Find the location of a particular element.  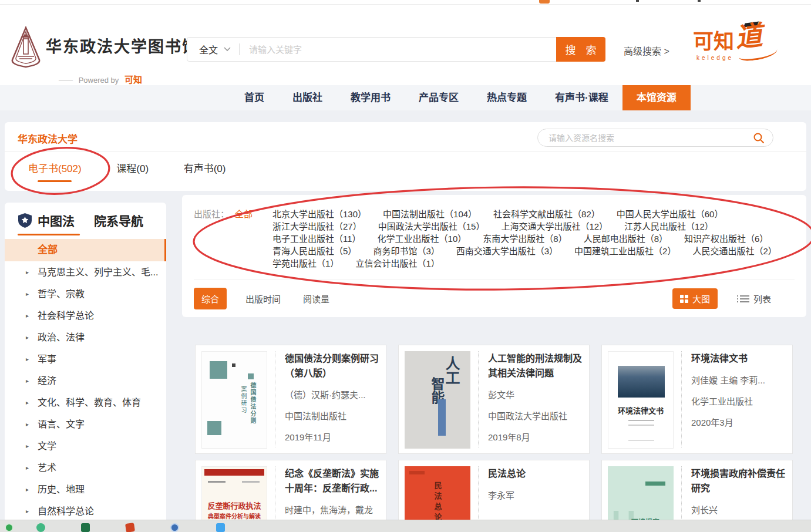

publisher-row: 学苑出版社（1）立信会计出版社（1） is located at coordinates (533, 263).